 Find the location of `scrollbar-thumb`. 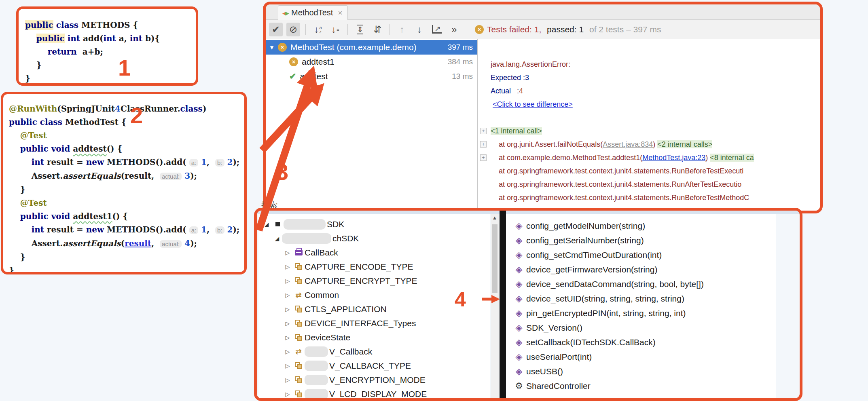

scrollbar-thumb is located at coordinates (495, 259).